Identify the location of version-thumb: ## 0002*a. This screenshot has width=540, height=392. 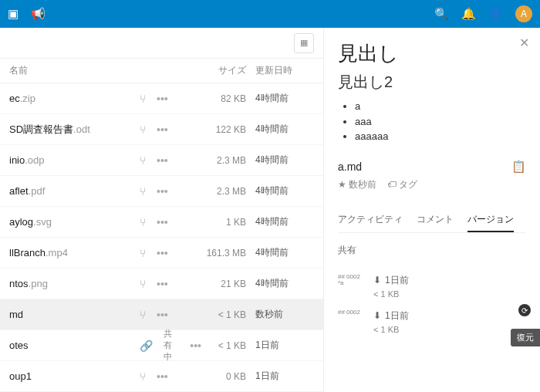
(350, 281).